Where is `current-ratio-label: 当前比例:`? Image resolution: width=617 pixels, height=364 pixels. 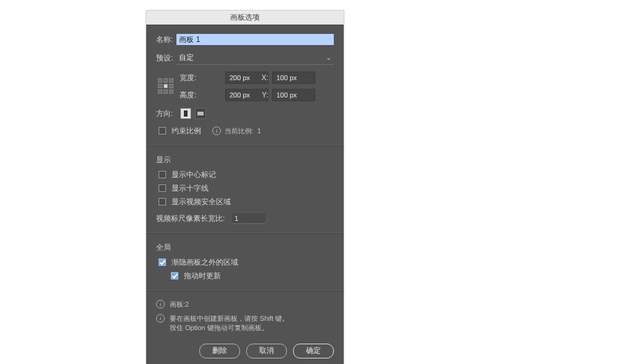 current-ratio-label: 当前比例: is located at coordinates (239, 131).